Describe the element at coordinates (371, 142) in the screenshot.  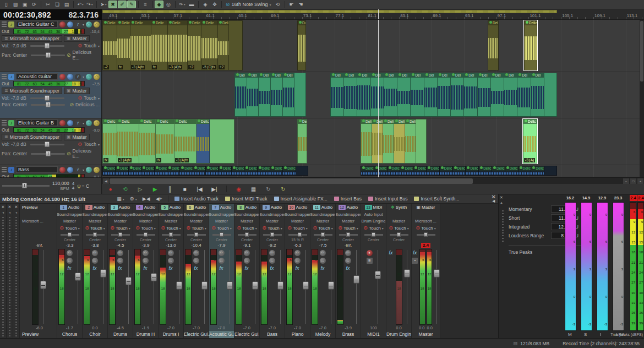
I see `track-lane: DelicfxDelic-3 (A)fxDelicDelicfxDelic-3 …` at that location.